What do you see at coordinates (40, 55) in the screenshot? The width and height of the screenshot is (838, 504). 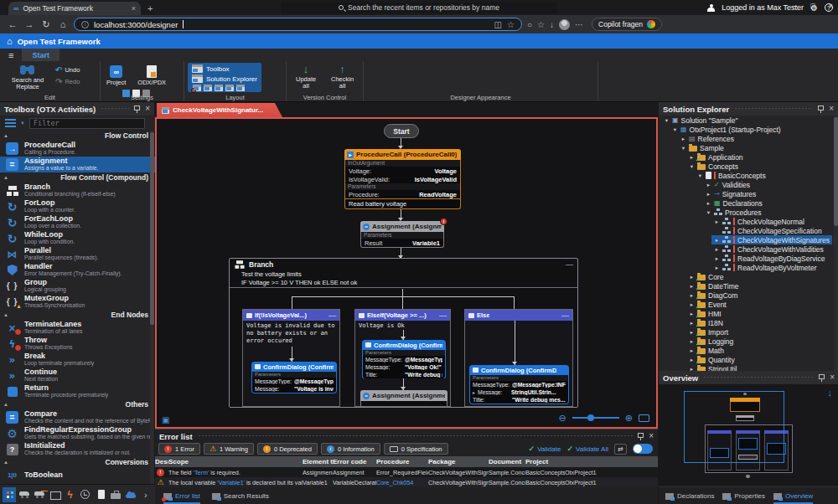 I see `ribbon-tab-start: Start` at bounding box center [40, 55].